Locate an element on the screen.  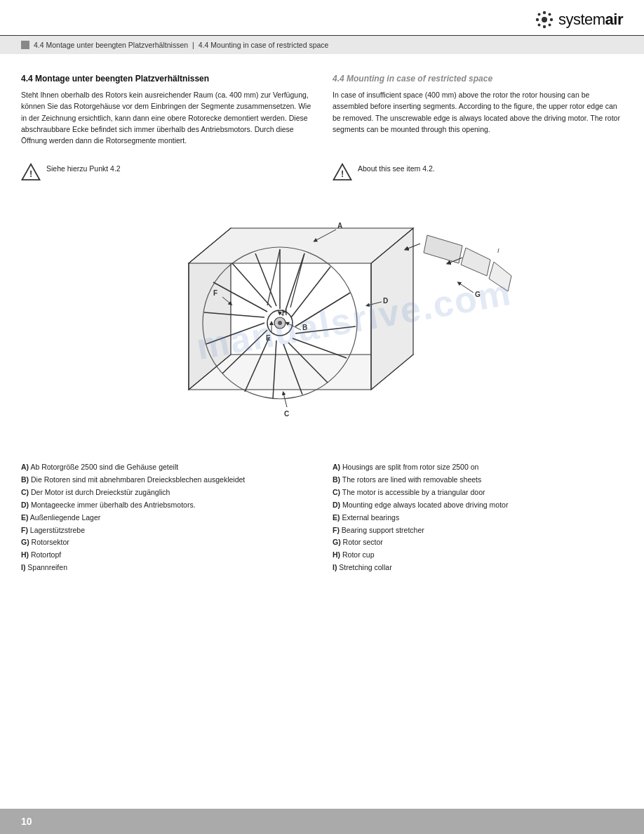
caption-item-en: B) The rotors are lined with removable s… is located at coordinates (478, 480).